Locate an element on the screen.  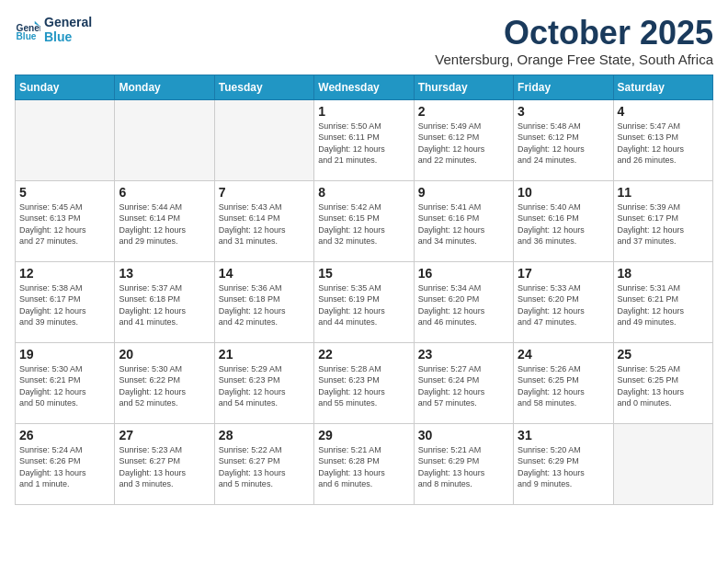
day-number: 13 is located at coordinates (164, 273).